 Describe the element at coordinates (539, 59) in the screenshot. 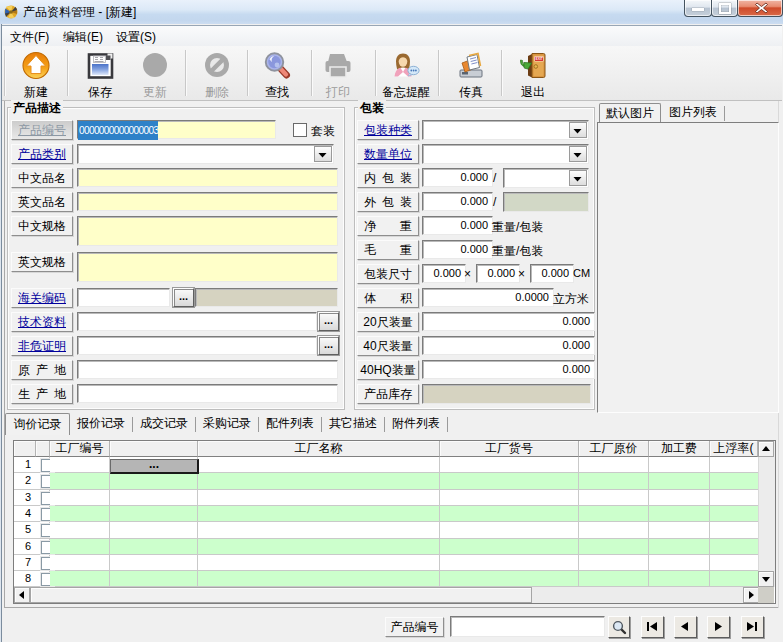

I see `svg-text: EXIT` at that location.